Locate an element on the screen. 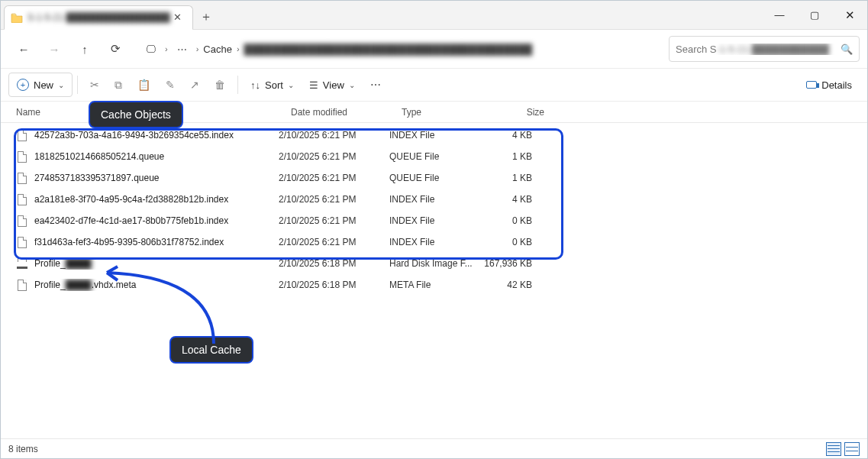  paste-icon: 📋 is located at coordinates (144, 85).